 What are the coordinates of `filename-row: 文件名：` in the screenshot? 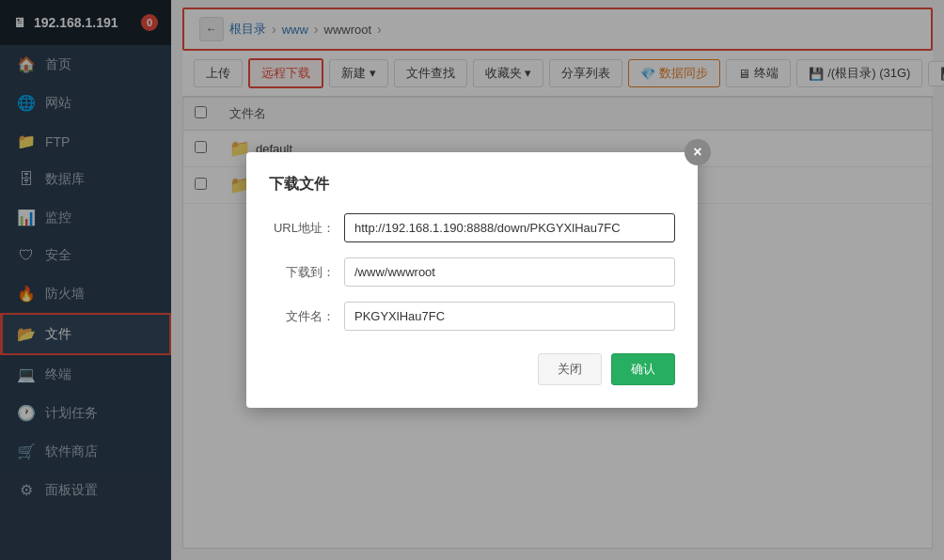 It's located at (472, 316).